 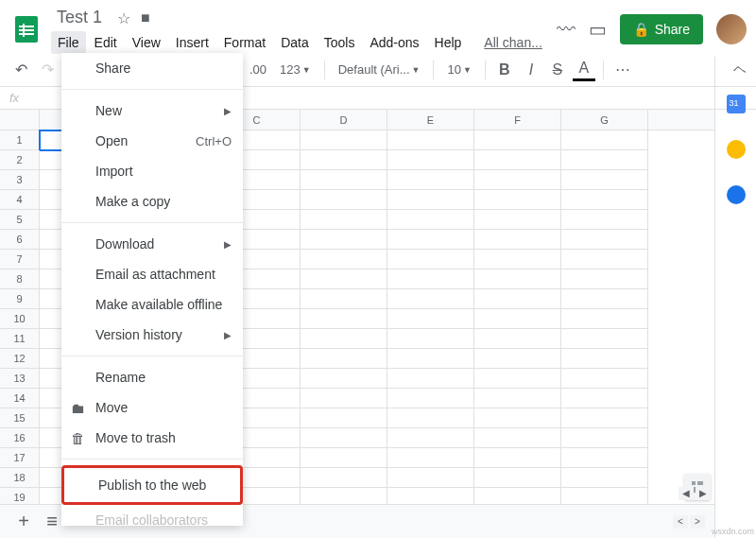 What do you see at coordinates (152, 244) in the screenshot?
I see `menu-item-download: Download▶` at bounding box center [152, 244].